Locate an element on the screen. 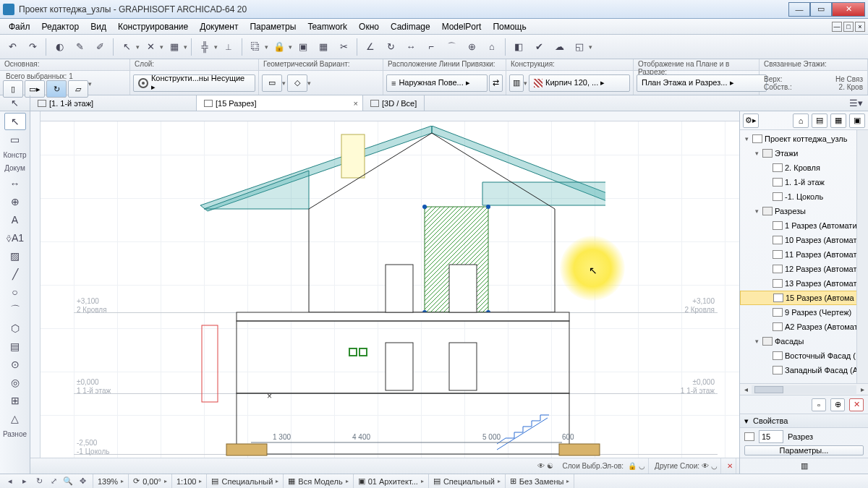 Image resolution: width=868 pixels, height=488 pixels. close-button: ✕ is located at coordinates (848, 9).